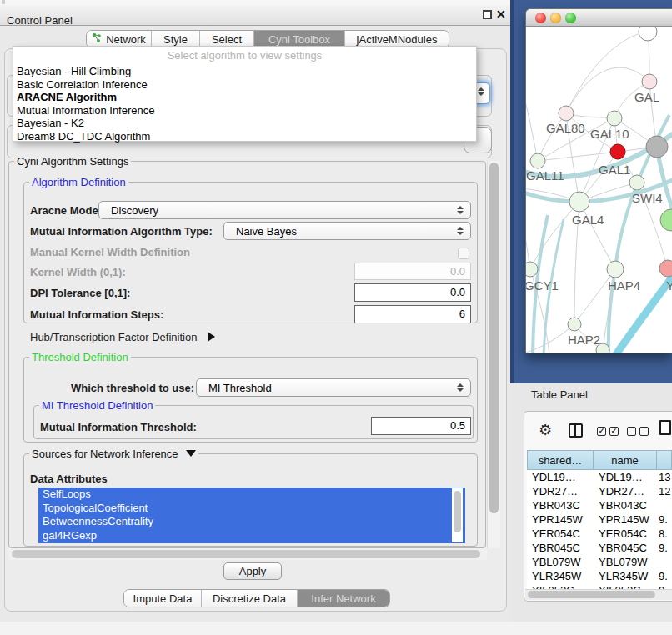  I want to click on aracne-mode-combo: Discovery, so click(285, 210).